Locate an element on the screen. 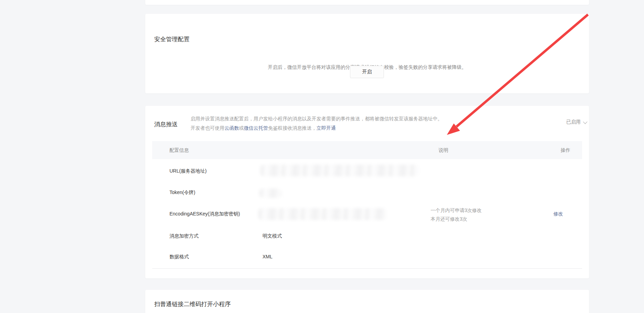  table-bottom-divider is located at coordinates (367, 268).